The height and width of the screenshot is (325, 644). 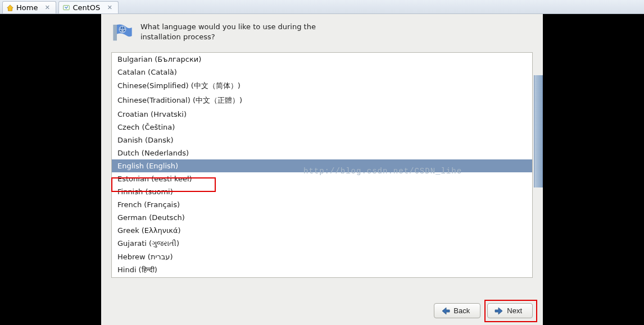 What do you see at coordinates (483, 311) in the screenshot?
I see `button-row: Back Next` at bounding box center [483, 311].